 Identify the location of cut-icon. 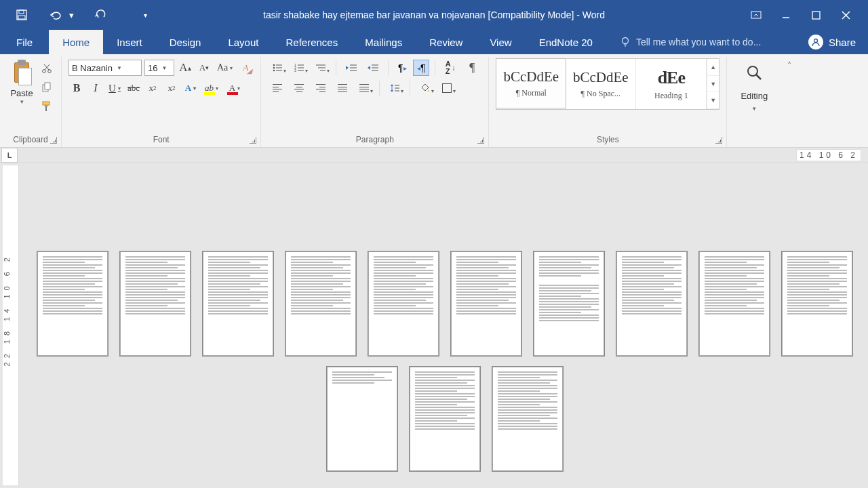
(47, 68).